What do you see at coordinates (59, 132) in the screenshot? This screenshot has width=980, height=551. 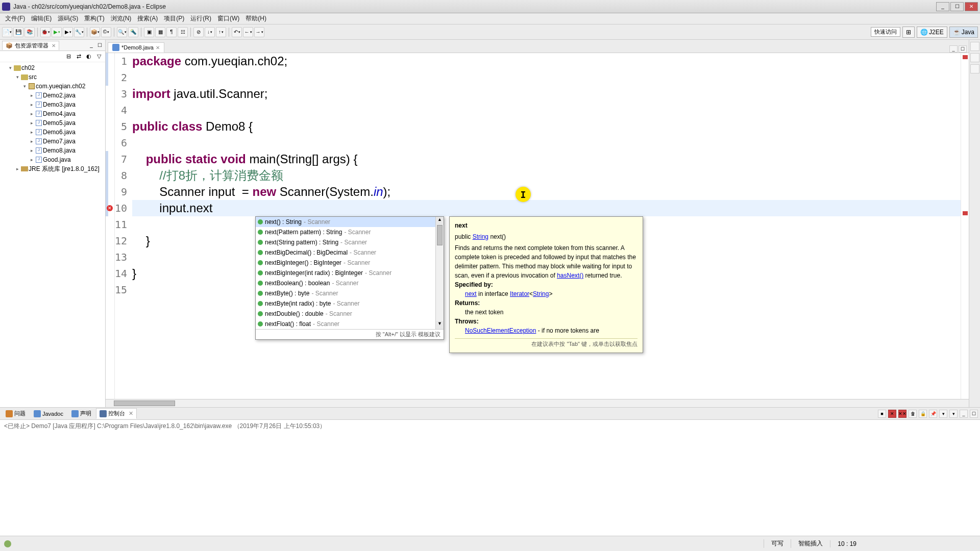 I see `tree-file: Demo6.java` at bounding box center [59, 132].